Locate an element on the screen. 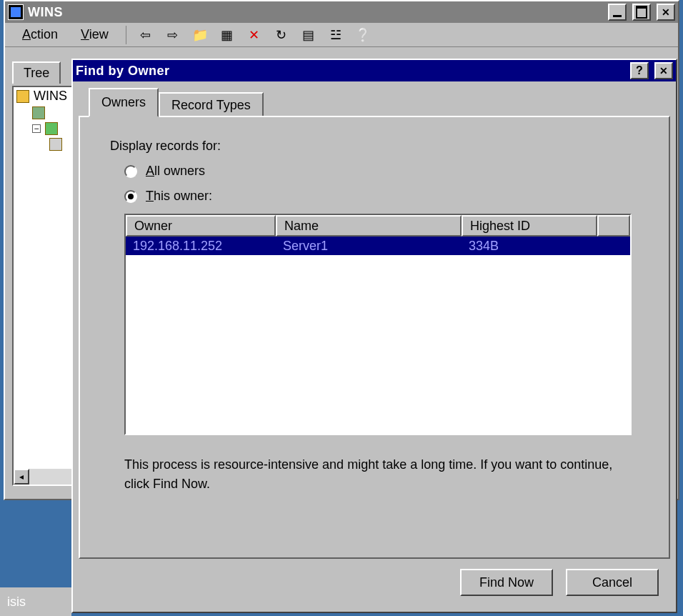 The image size is (683, 616). tab-record-types: Record Types is located at coordinates (211, 104).